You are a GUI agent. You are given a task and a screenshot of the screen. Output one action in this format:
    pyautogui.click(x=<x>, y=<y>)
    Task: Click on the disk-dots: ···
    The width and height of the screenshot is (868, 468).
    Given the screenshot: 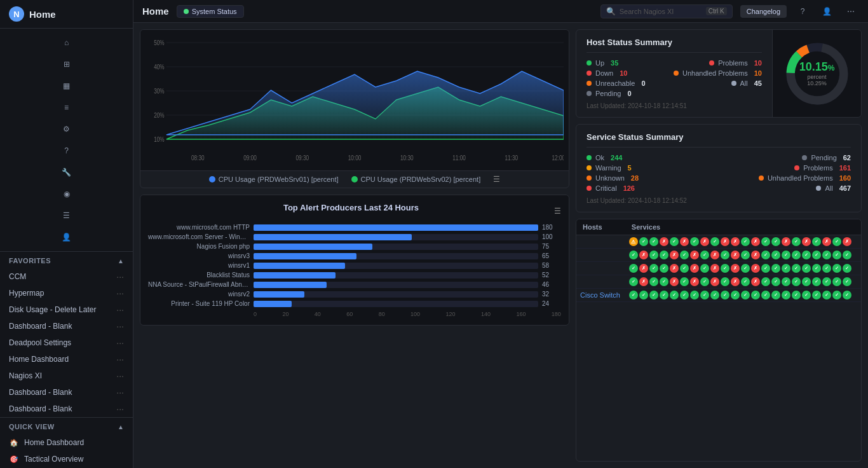 What is the action you would take?
    pyautogui.click(x=120, y=310)
    